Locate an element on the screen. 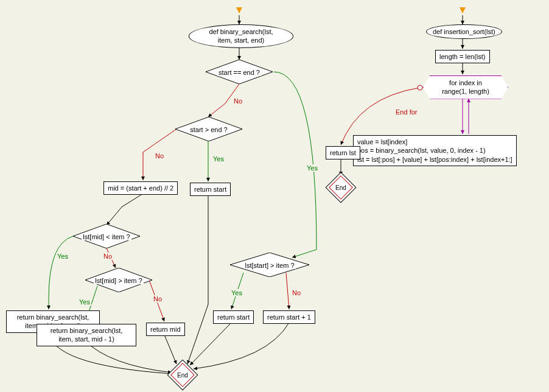  edge-yes-4: Yes is located at coordinates (63, 256).